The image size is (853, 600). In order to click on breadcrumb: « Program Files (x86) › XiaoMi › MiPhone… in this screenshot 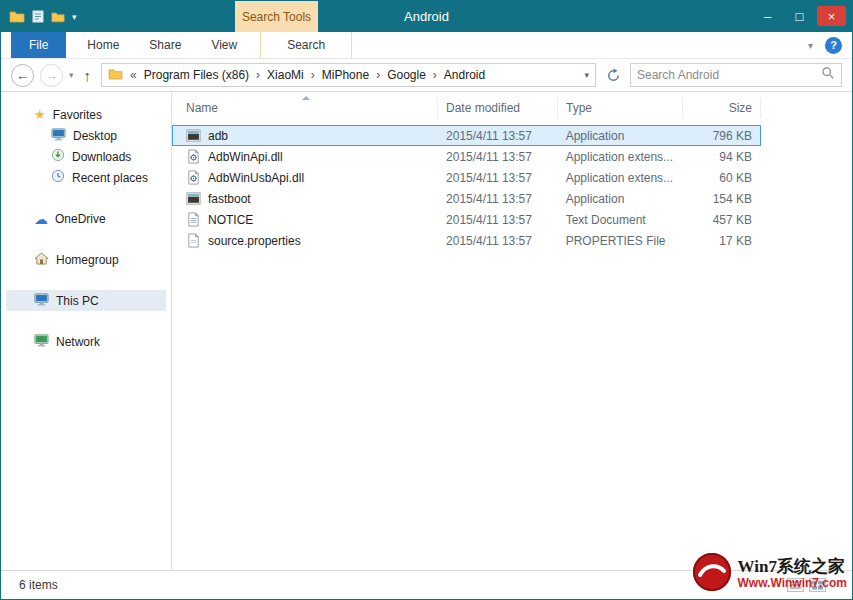, I will do `click(348, 75)`.